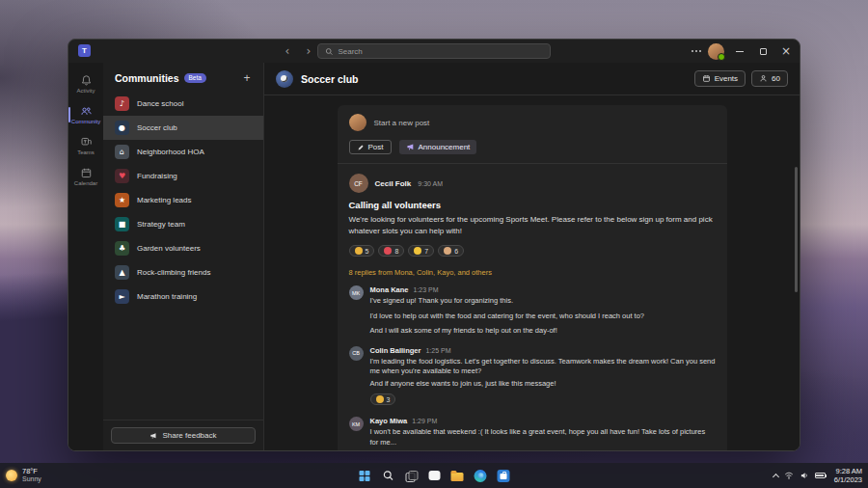  I want to click on reply-avatar: MK, so click(357, 293).